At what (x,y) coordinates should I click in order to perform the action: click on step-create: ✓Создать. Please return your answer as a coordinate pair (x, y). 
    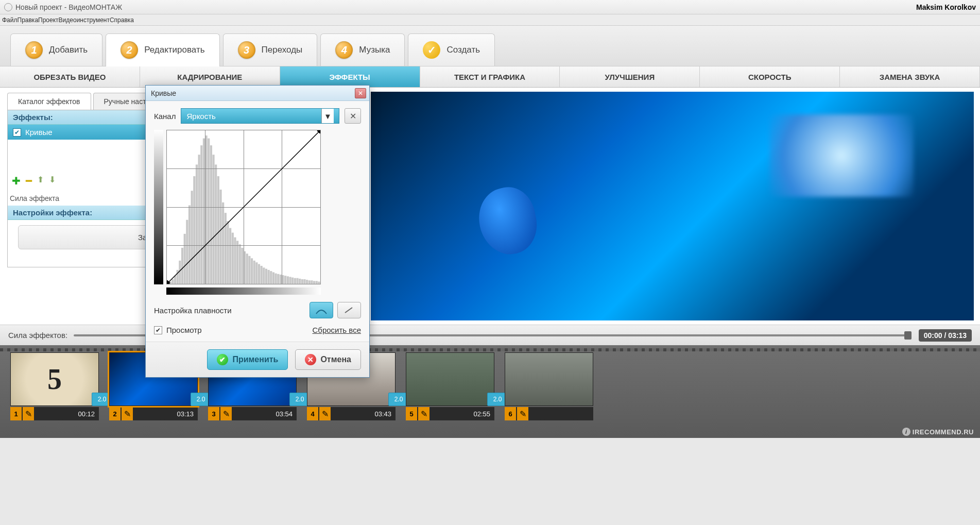
    Looking at the image, I should click on (451, 49).